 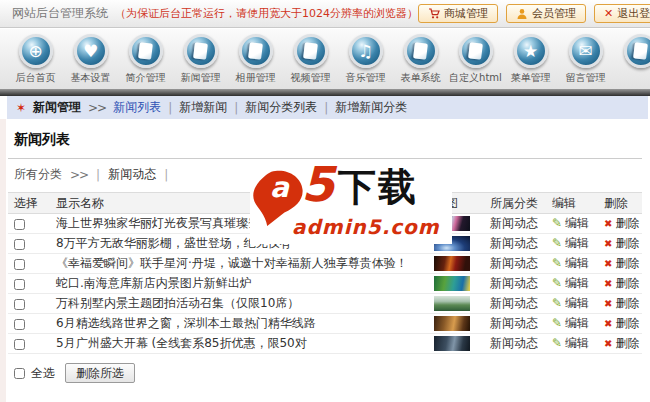 I want to click on news-title: 8万平方无敌华丽影棚，盛世登场，绝无仅有, so click(x=237, y=244).